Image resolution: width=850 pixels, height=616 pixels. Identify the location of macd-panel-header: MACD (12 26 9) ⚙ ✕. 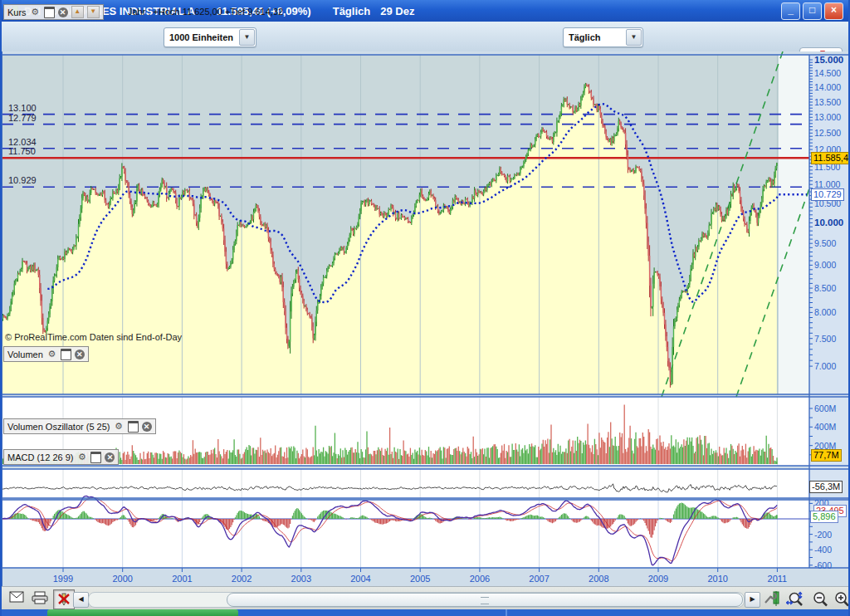
(61, 457).